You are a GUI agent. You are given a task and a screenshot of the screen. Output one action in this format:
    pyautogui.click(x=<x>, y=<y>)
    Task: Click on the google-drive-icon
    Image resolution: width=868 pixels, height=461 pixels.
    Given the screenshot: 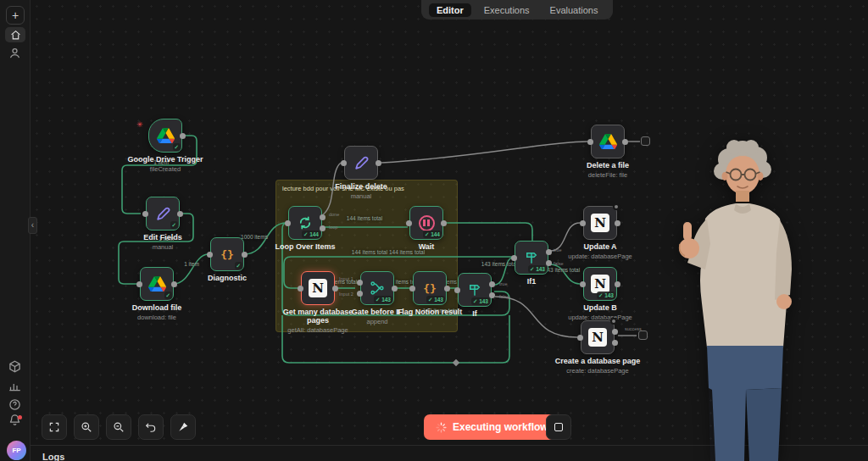 What is the action you would take?
    pyautogui.click(x=166, y=136)
    